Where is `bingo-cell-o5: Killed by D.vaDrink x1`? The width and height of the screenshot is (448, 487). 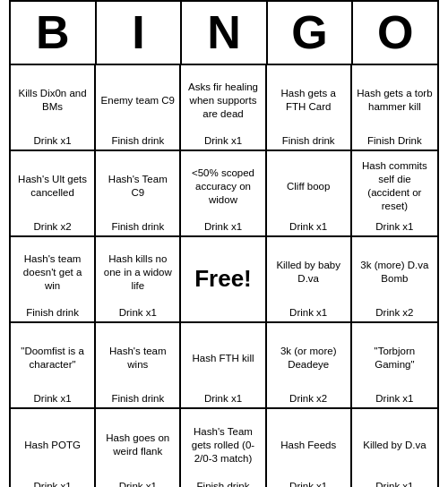 bingo-cell-o5: Killed by D.vaDrink x1 is located at coordinates (394, 448).